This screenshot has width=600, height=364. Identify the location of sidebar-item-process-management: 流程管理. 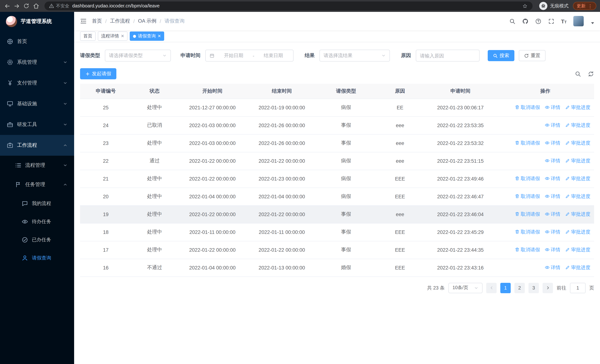
(37, 165).